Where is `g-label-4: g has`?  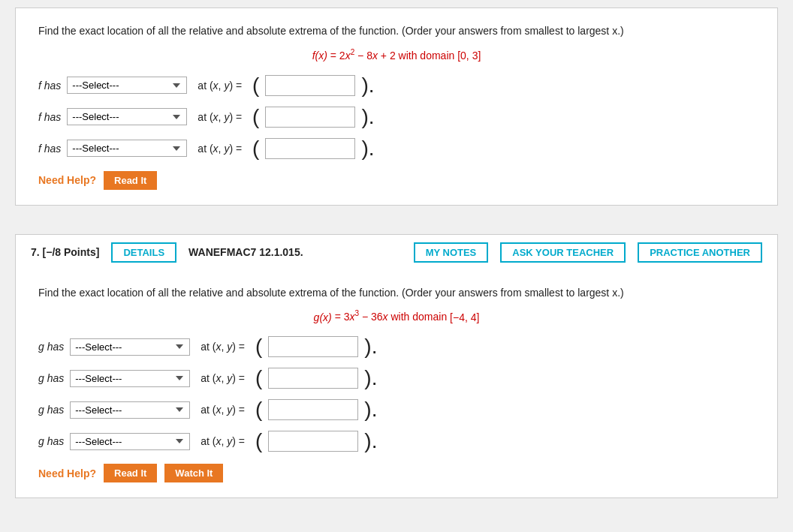 g-label-4: g has is located at coordinates (51, 441).